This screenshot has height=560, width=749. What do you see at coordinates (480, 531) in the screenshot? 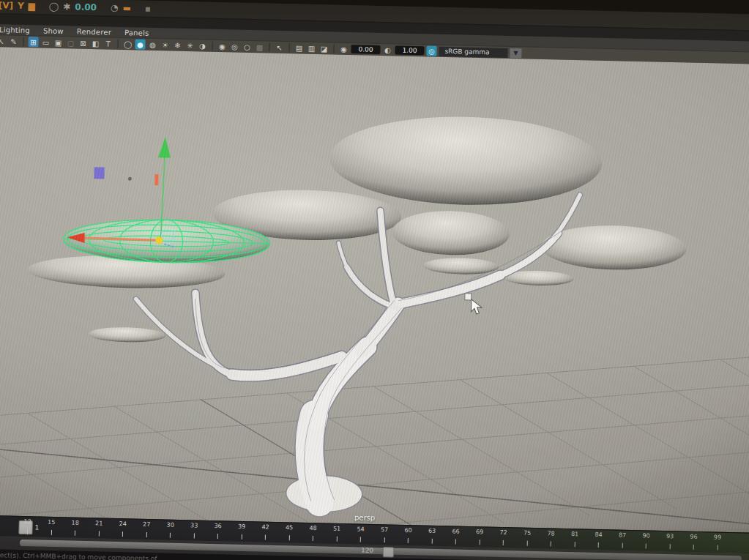
I see `frame-label-69: 69` at bounding box center [480, 531].